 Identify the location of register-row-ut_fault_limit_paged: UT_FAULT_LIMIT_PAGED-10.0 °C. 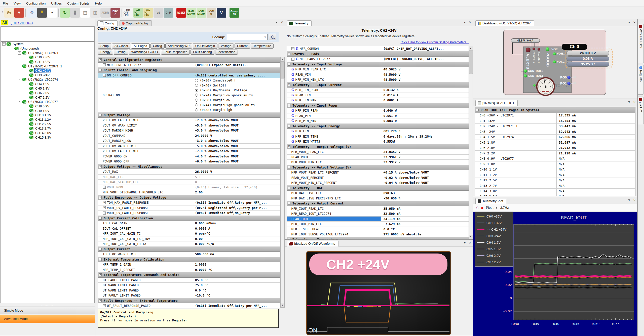
(189, 296).